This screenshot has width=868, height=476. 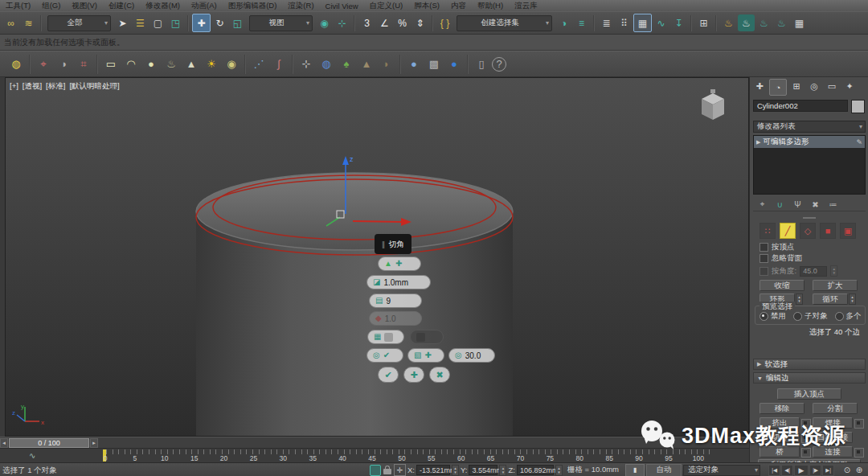 I want to click on play-button: ▶, so click(x=801, y=470).